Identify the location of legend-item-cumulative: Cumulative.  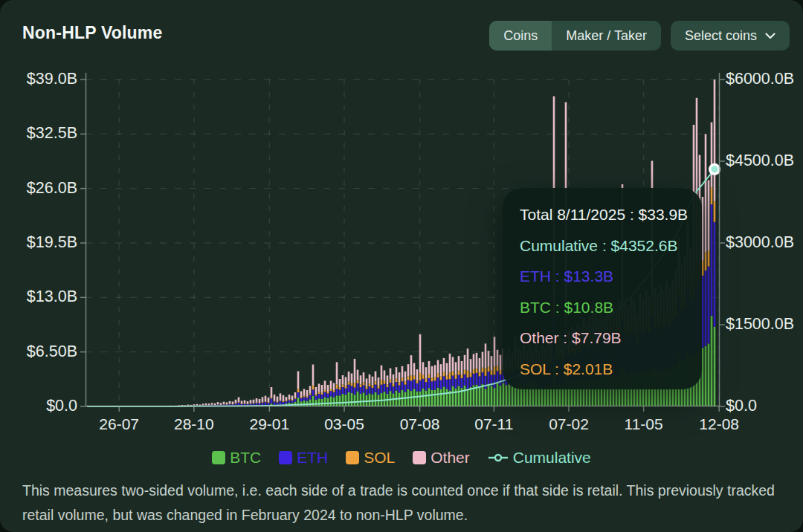
(540, 458).